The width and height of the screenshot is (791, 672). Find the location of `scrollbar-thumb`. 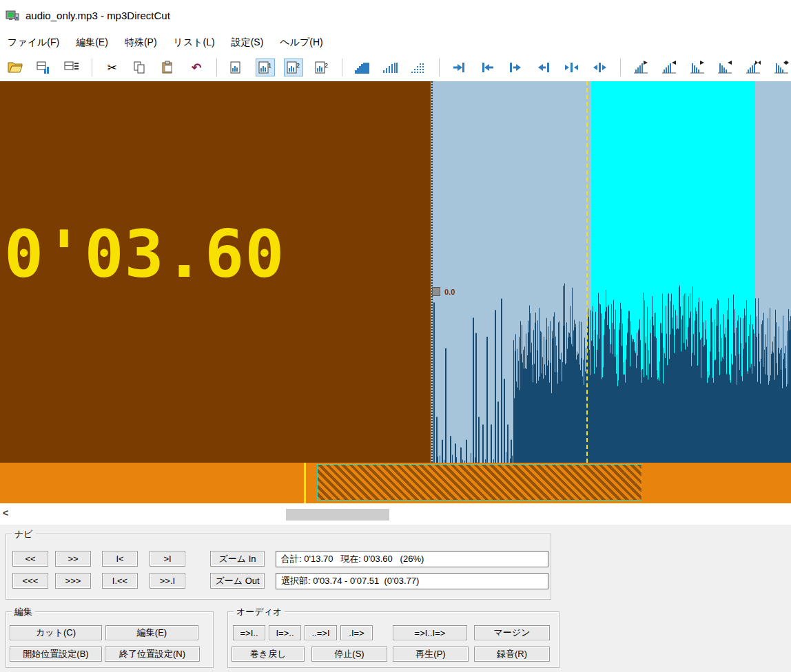

scrollbar-thumb is located at coordinates (338, 515).